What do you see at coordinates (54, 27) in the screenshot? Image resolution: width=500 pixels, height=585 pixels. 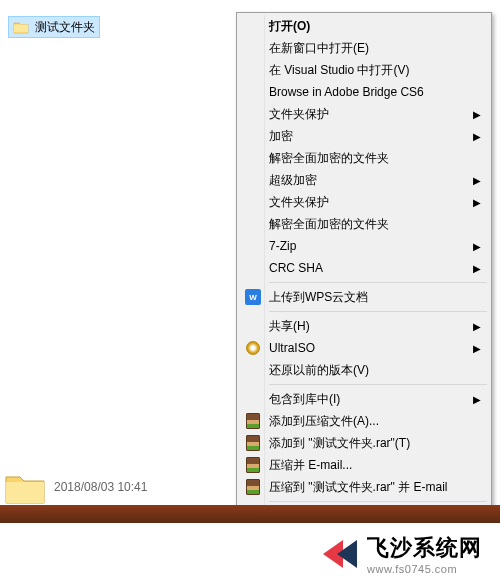 I see `file-row-selected: 测试文件夹` at bounding box center [54, 27].